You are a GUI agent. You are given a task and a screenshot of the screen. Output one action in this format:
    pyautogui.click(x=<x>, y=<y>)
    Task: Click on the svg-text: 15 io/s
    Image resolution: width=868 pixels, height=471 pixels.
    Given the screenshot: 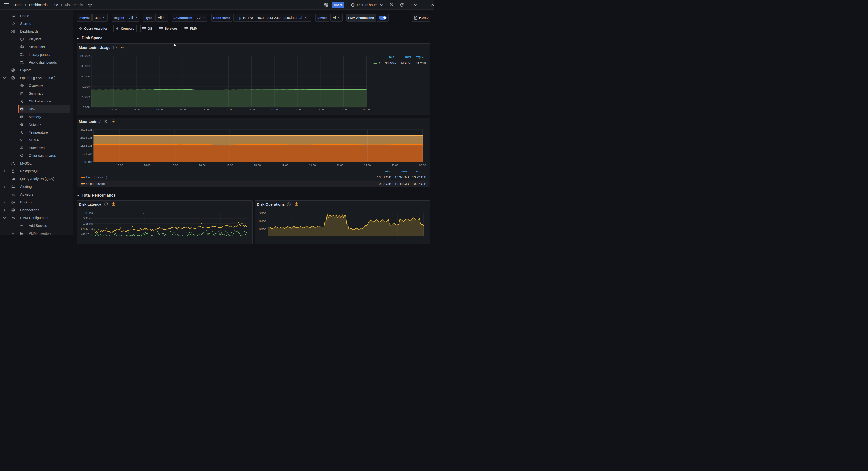 What is the action you would take?
    pyautogui.click(x=262, y=221)
    